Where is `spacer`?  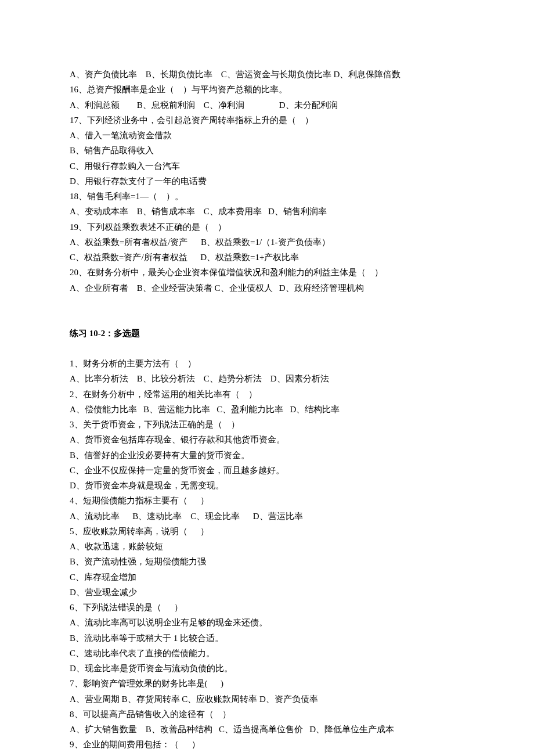 spacer is located at coordinates (267, 303).